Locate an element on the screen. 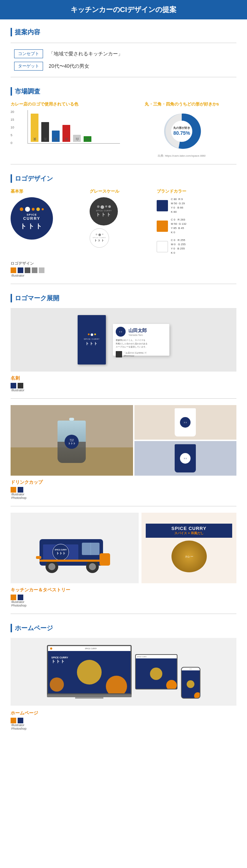 This screenshot has height=868, width=247. dot-white is located at coordinates (28, 209).